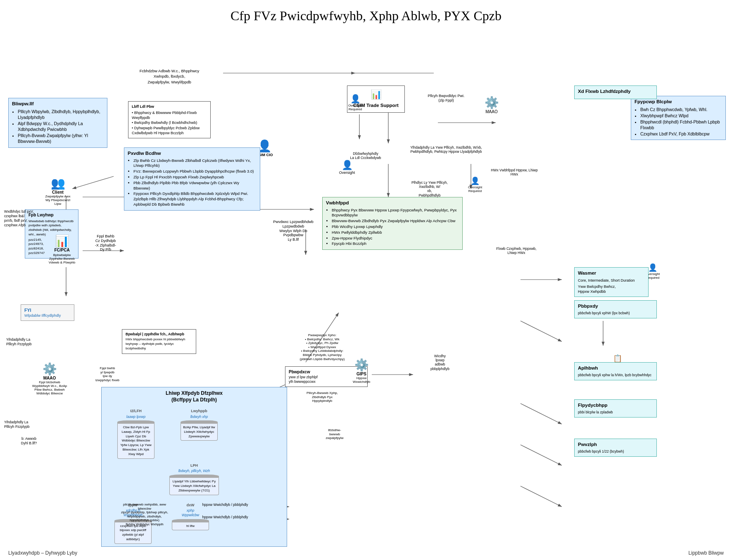  I want to click on footer-right: Lippbwb Bliwpw, so click(706, 553).